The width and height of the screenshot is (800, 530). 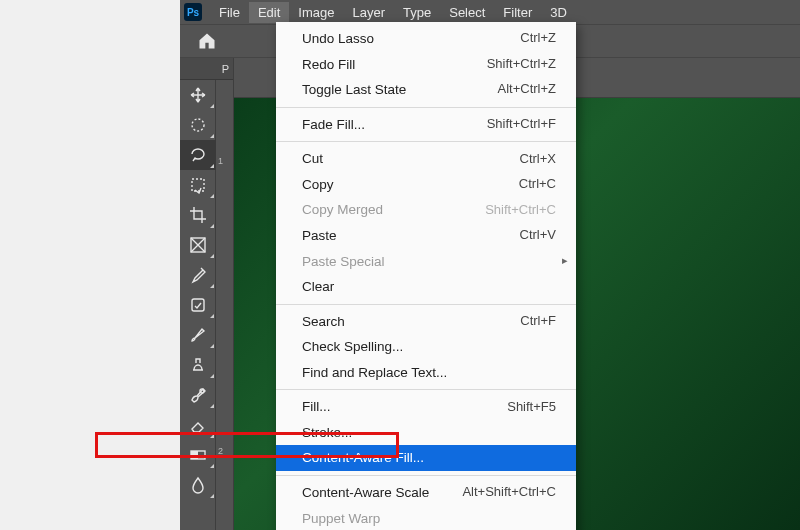 I want to click on menu-item-stroke: Stroke..., so click(x=426, y=433).